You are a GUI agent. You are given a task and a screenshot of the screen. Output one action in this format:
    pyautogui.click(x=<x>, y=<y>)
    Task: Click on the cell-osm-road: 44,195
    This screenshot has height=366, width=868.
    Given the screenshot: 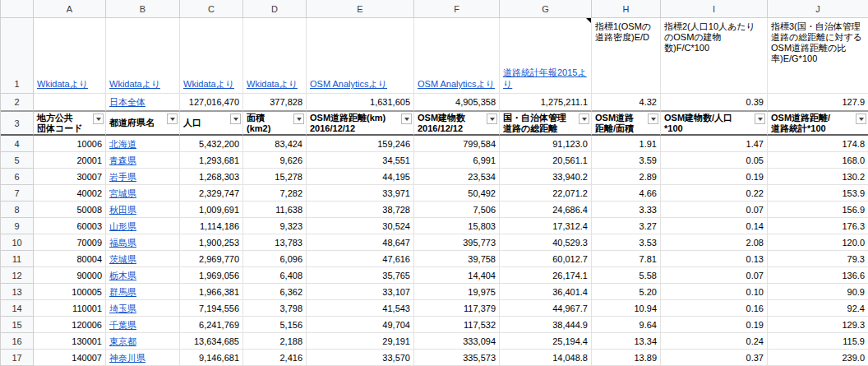 What is the action you would take?
    pyautogui.click(x=360, y=177)
    